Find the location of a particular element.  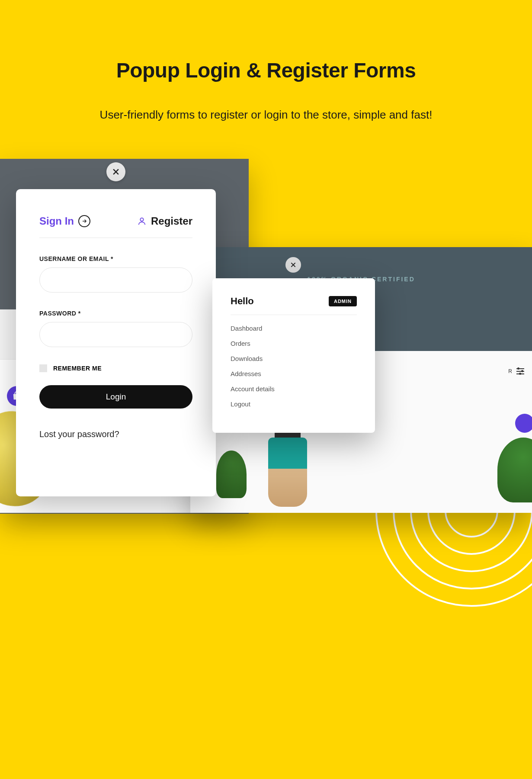

checkbox-icon is located at coordinates (43, 368).